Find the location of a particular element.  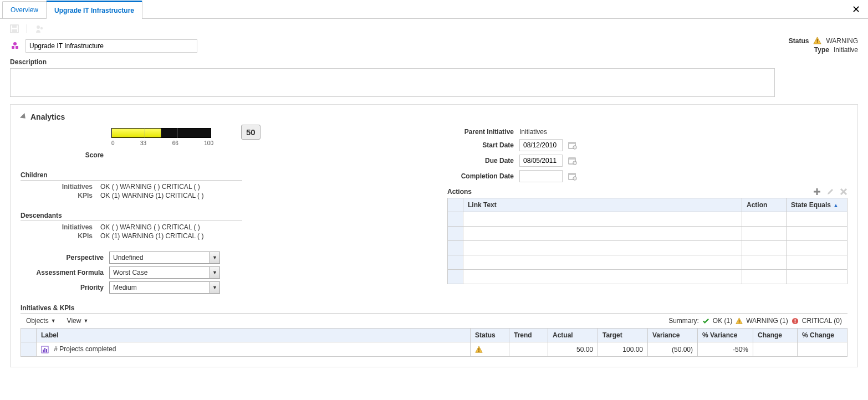

table-row: # Projects completed 50.00 100.00 (50.00… is located at coordinates (435, 350).